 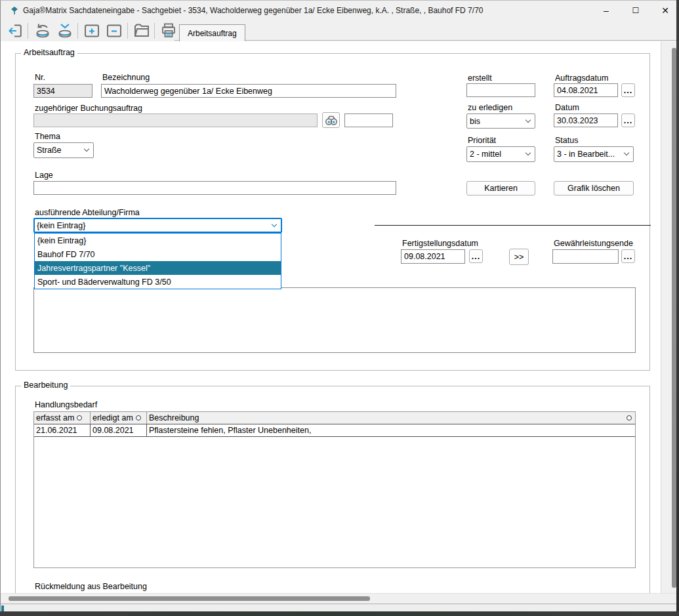 What do you see at coordinates (674, 318) in the screenshot?
I see `vertical-scrollbar-thumb` at bounding box center [674, 318].